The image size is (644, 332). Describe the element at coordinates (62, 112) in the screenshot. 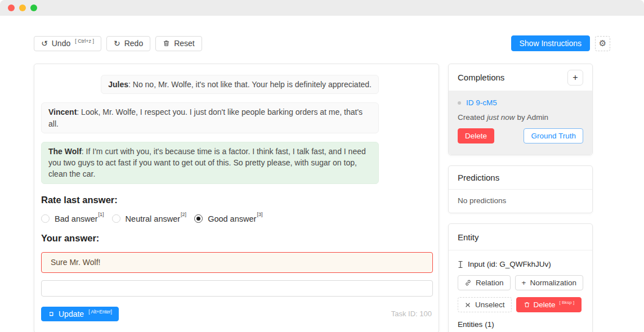

I see `chat-author: Vincent` at that location.